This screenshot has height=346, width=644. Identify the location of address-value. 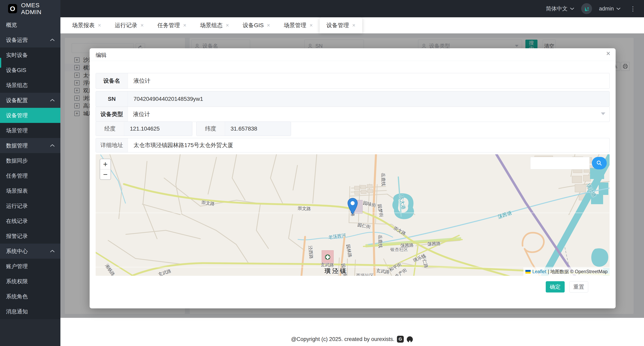
(368, 145).